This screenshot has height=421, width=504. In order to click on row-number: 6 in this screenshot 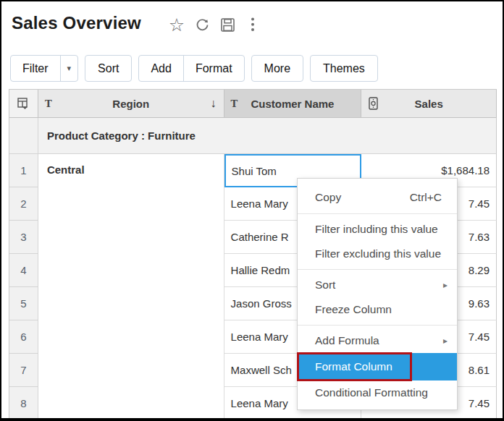, I will do `click(24, 337)`.